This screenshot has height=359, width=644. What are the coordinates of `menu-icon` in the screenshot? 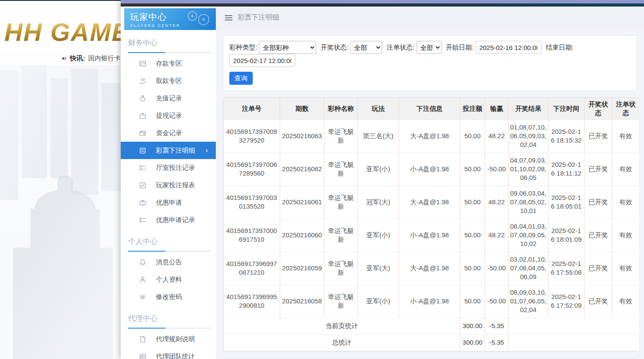 It's located at (228, 18).